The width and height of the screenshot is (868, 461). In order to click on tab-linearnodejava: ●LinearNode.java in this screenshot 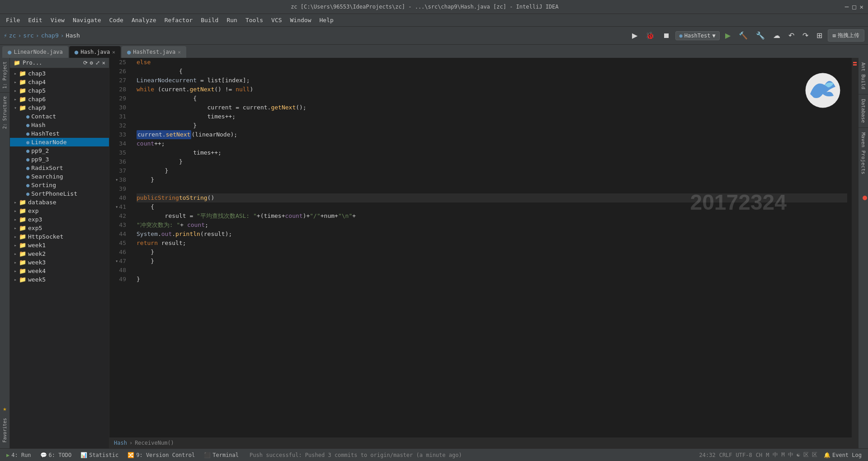, I will do `click(35, 52)`.